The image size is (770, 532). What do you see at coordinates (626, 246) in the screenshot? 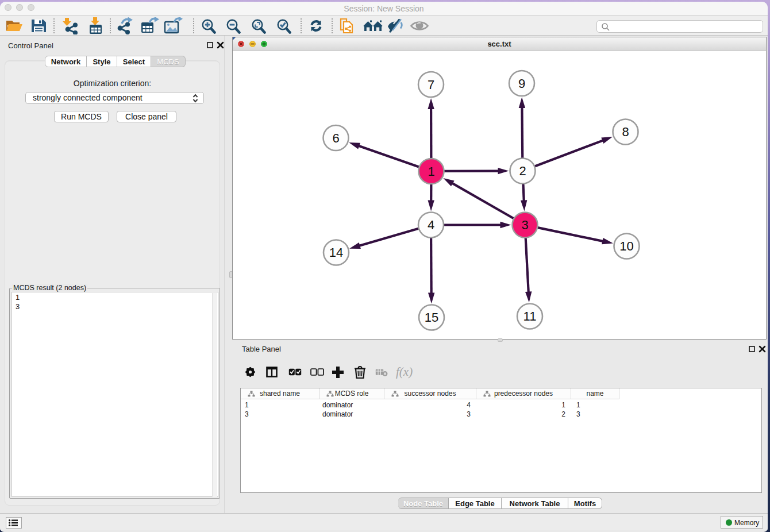
I see `svg-text: 10` at bounding box center [626, 246].